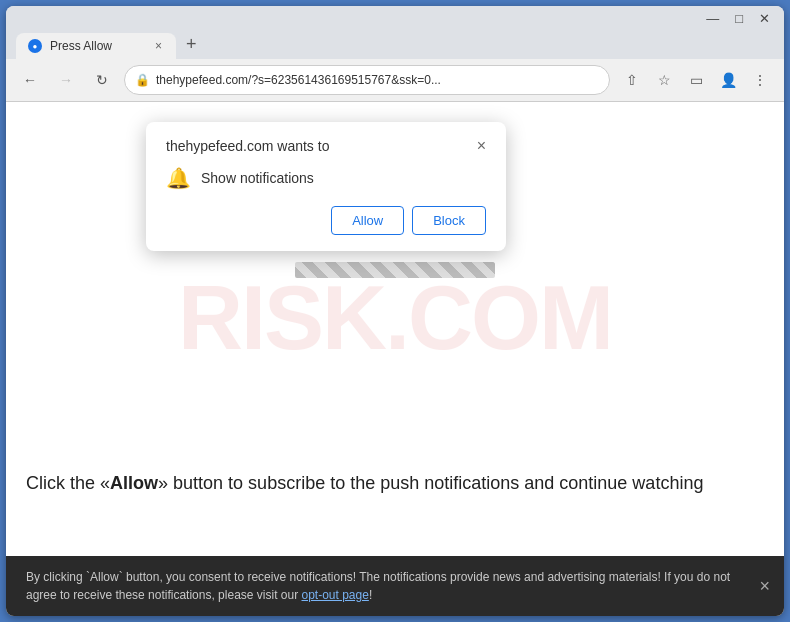 The image size is (790, 622). What do you see at coordinates (430, 483) in the screenshot?
I see `body-text-suffix: » button to subscribe to the push notifi…` at bounding box center [430, 483].